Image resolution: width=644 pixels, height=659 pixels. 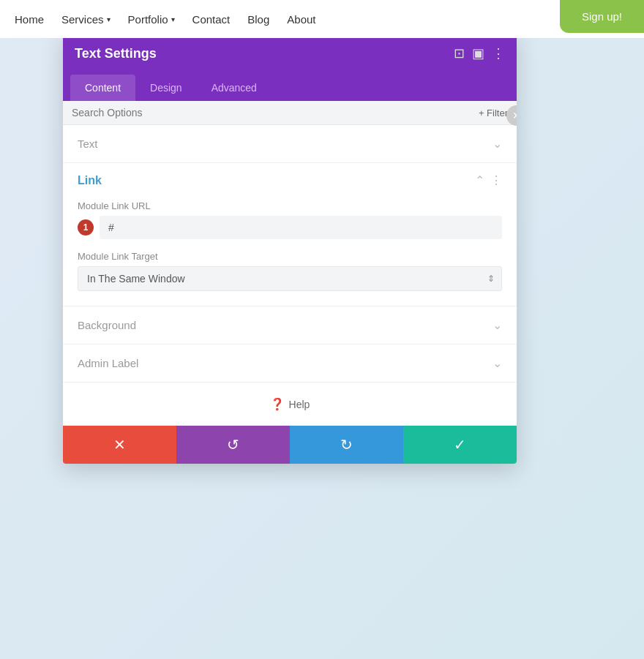 I want to click on url-field-row: 1, so click(x=290, y=227).